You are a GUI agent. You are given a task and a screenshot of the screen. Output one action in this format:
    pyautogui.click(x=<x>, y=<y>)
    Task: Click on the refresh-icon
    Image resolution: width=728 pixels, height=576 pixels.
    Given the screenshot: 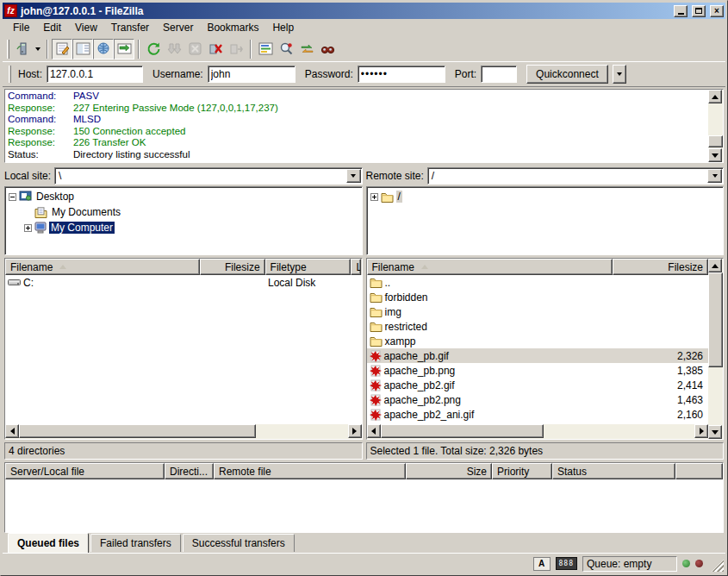 What is the action you would take?
    pyautogui.click(x=153, y=48)
    